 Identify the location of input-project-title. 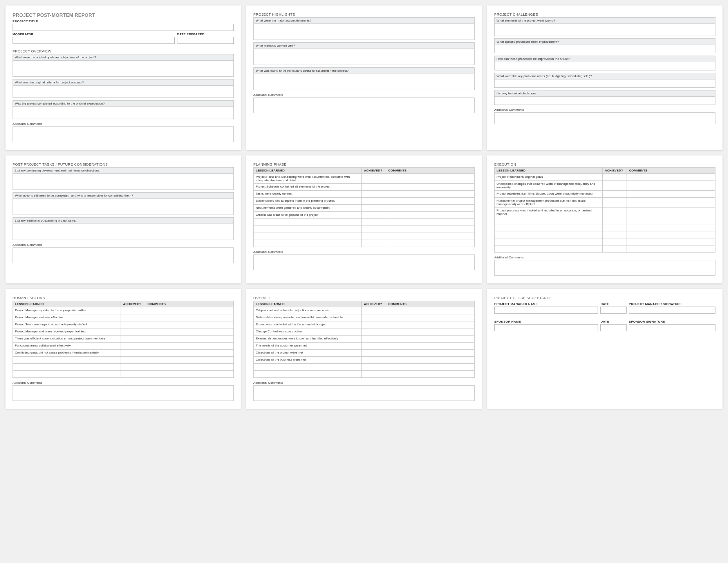
(123, 27).